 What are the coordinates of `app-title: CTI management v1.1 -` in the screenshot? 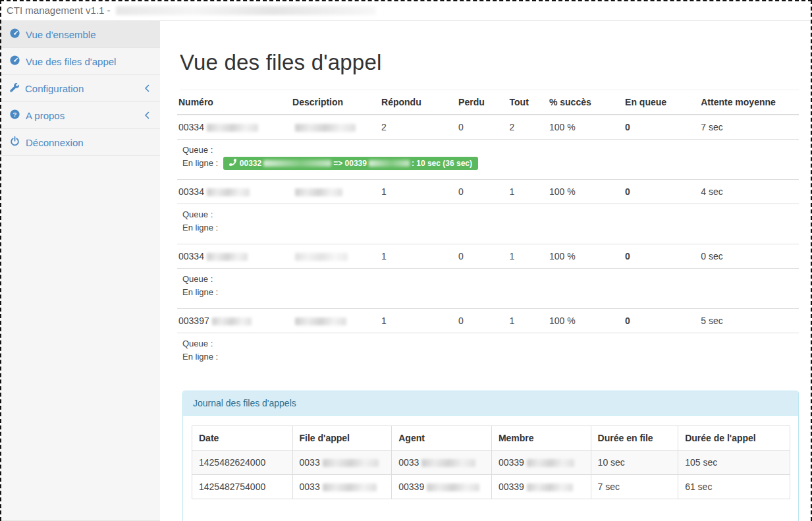 It's located at (59, 11).